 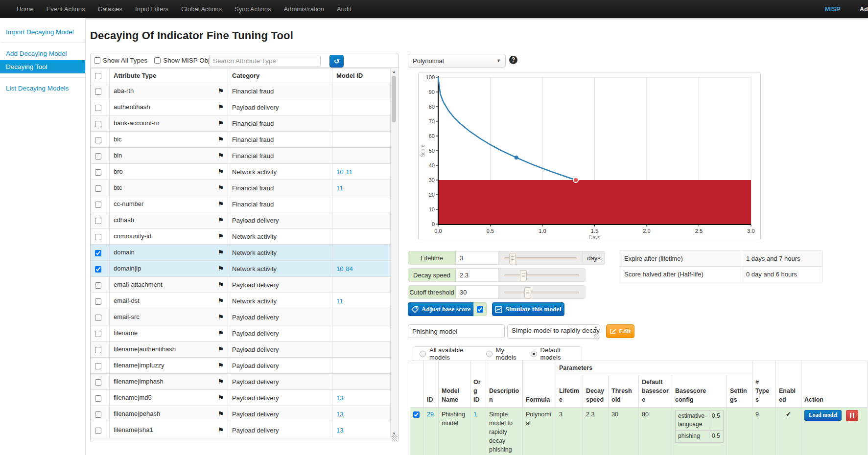 I want to click on model-name-input, so click(x=456, y=331).